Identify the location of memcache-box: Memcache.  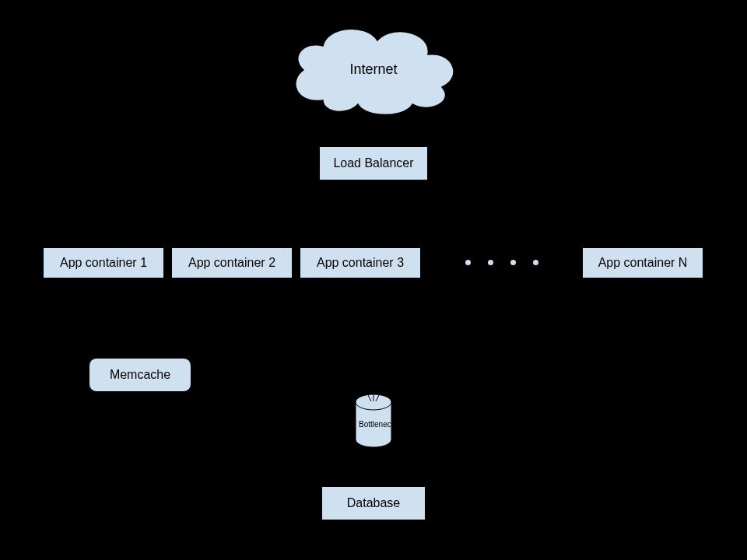
(140, 375).